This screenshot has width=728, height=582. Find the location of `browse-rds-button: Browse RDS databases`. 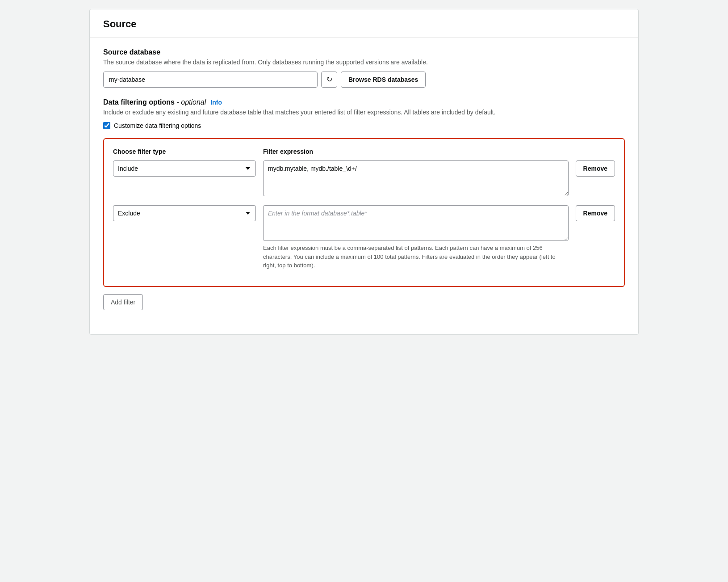

browse-rds-button: Browse RDS databases is located at coordinates (383, 80).